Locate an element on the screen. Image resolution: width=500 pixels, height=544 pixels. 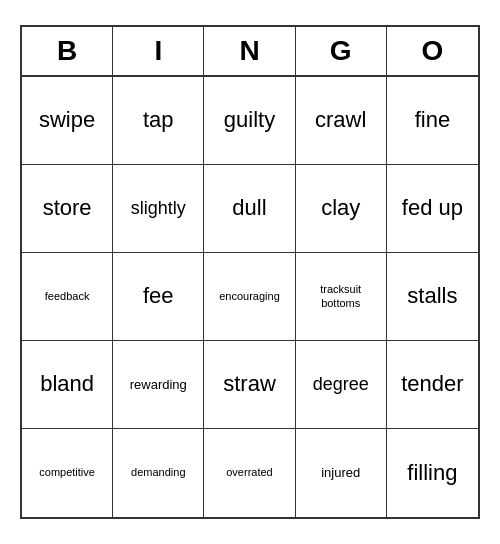
bingo-cell-17: straw is located at coordinates (250, 385).